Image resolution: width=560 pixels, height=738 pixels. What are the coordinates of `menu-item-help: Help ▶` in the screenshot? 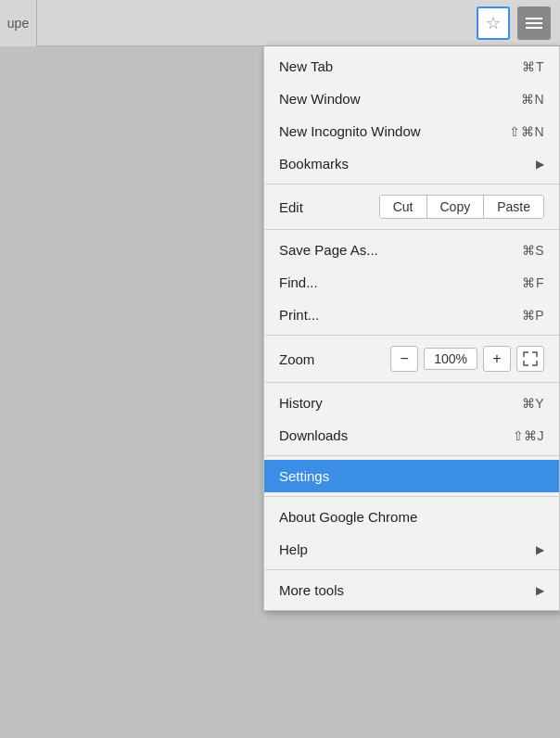 It's located at (412, 549).